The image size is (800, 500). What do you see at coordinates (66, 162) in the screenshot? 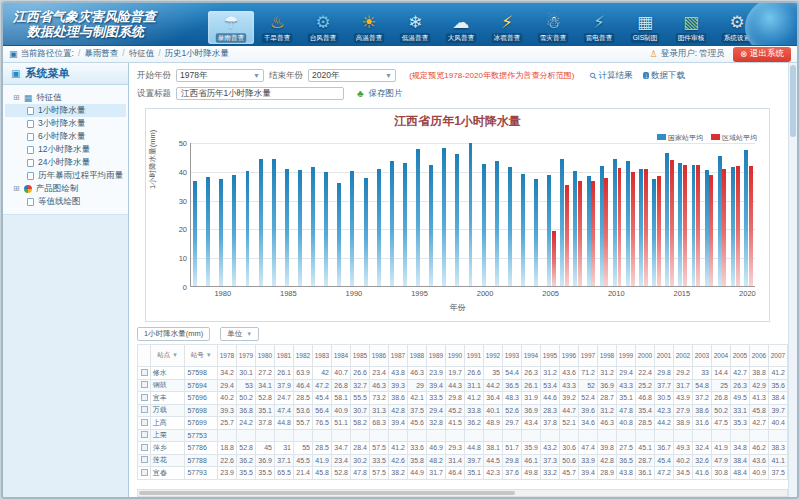
I see `sidebar-item-24小时降水量: 24小时降水量` at bounding box center [66, 162].